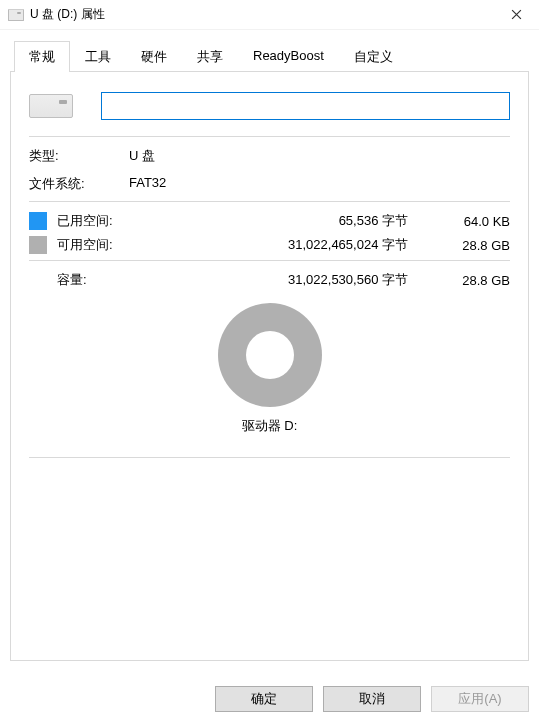 The height and width of the screenshot is (722, 539). What do you see at coordinates (480, 699) in the screenshot?
I see `apply-button: 应用(A)` at bounding box center [480, 699].